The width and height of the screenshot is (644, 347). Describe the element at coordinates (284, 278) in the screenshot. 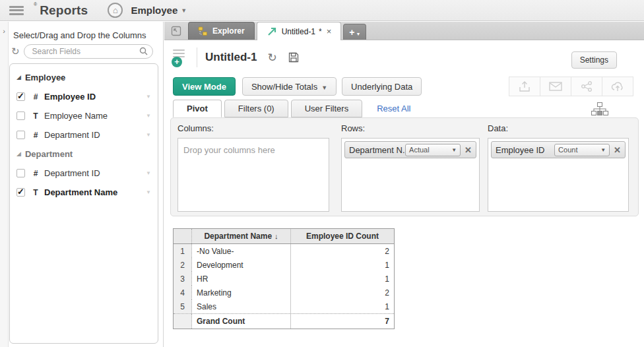

I see `table-row: 3 HR 1` at that location.